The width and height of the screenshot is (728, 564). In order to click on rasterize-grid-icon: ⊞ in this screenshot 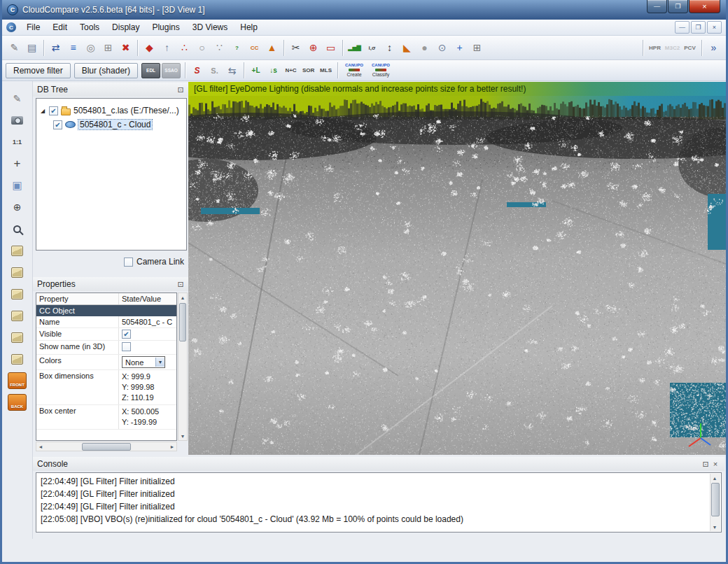, I will do `click(477, 48)`.